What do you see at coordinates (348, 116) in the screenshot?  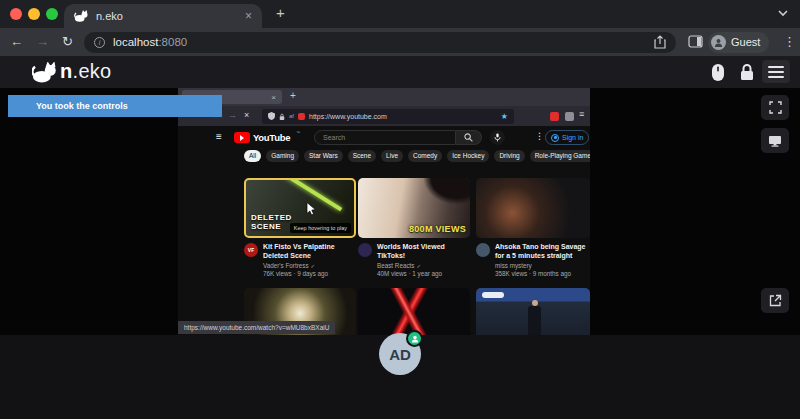 I see `remote-url-text: https://www.youtube.com` at bounding box center [348, 116].